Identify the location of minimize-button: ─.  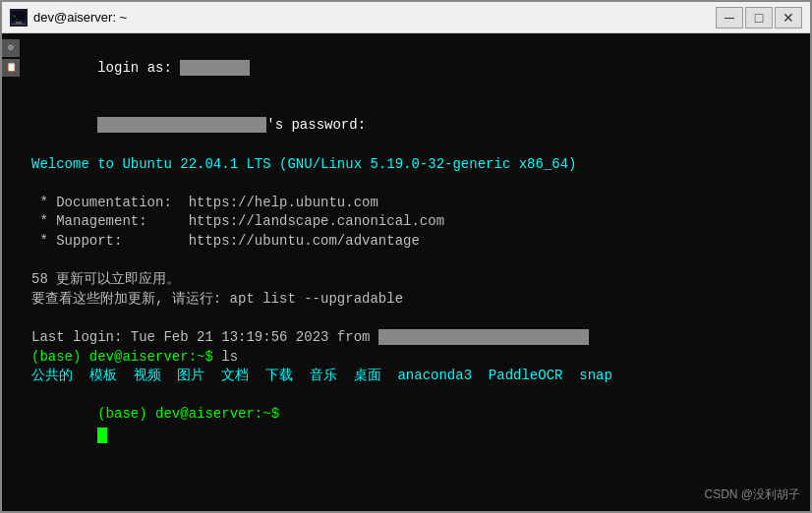
(729, 18).